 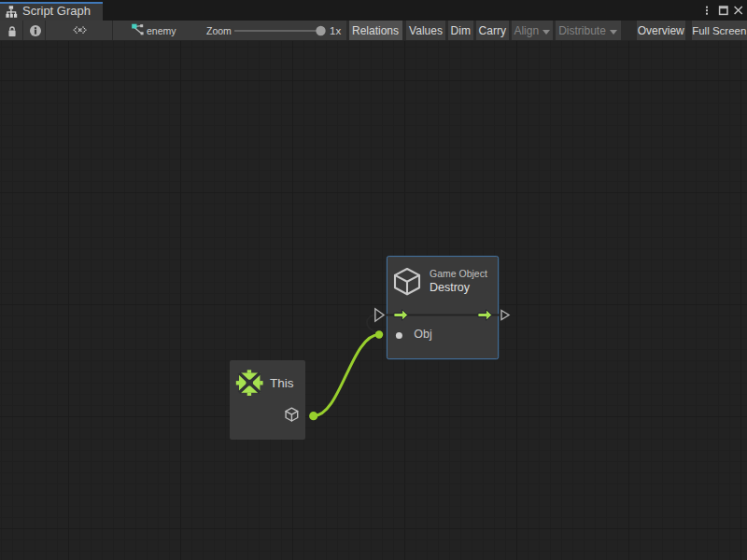 What do you see at coordinates (282, 383) in the screenshot?
I see `svg-text: This` at bounding box center [282, 383].